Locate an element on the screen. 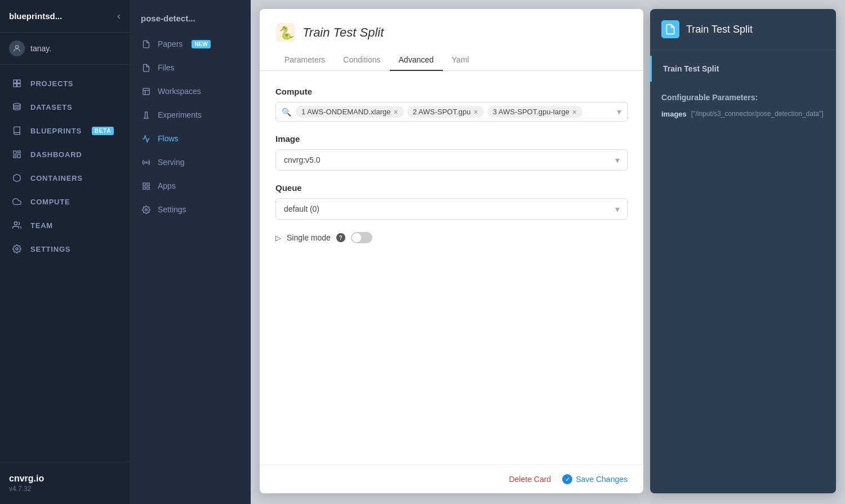 The height and width of the screenshot is (504, 845). single-mode-row: ▷ Single mode ? is located at coordinates (452, 238).